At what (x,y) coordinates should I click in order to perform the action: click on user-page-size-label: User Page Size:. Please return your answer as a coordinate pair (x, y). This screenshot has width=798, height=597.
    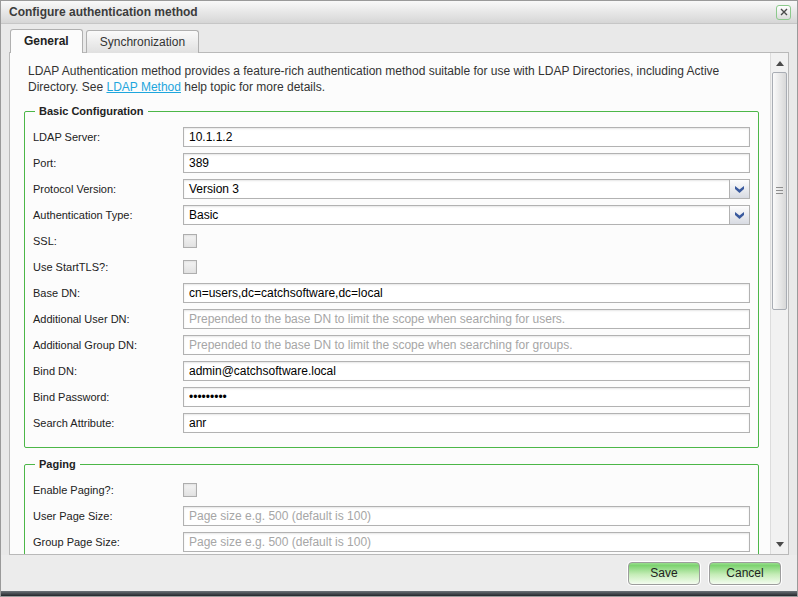
    Looking at the image, I should click on (108, 516).